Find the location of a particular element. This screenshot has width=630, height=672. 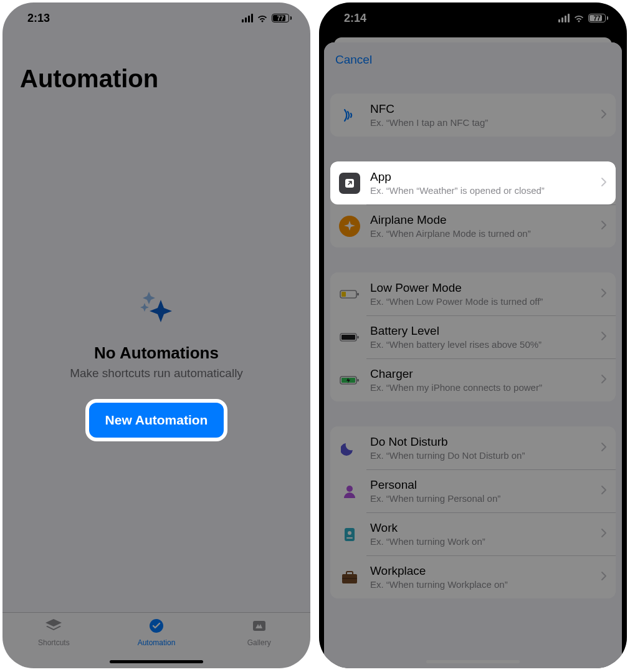

tab-label: Automation is located at coordinates (157, 643).